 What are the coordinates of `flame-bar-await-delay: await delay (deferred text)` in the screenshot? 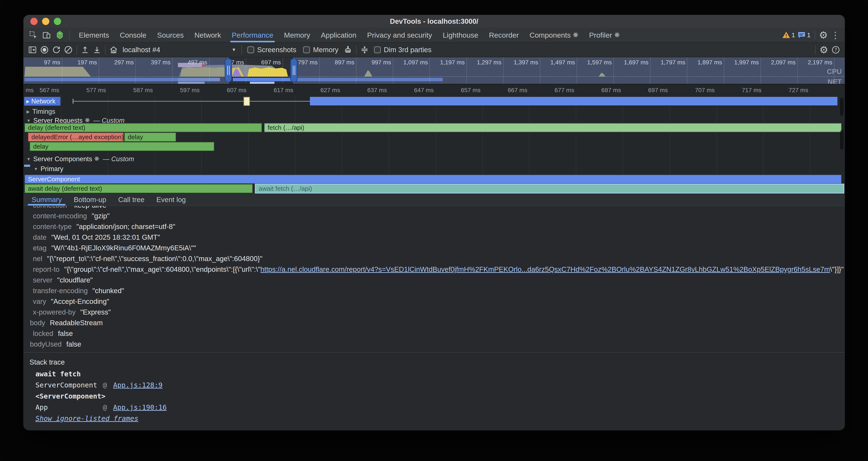 It's located at (139, 189).